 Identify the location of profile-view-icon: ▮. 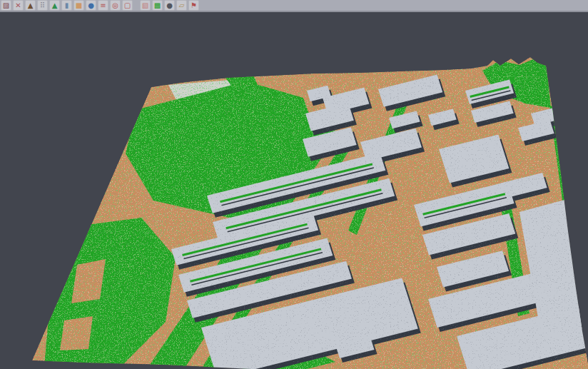
(67, 6).